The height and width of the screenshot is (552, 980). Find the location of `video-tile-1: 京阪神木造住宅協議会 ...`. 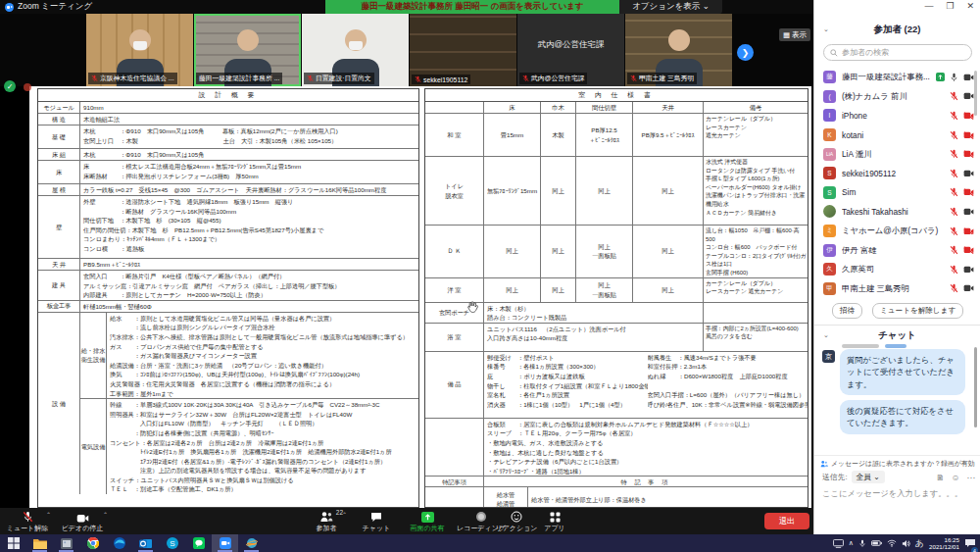

video-tile-1: 京阪神木造住宅協議会 ... is located at coordinates (139, 50).